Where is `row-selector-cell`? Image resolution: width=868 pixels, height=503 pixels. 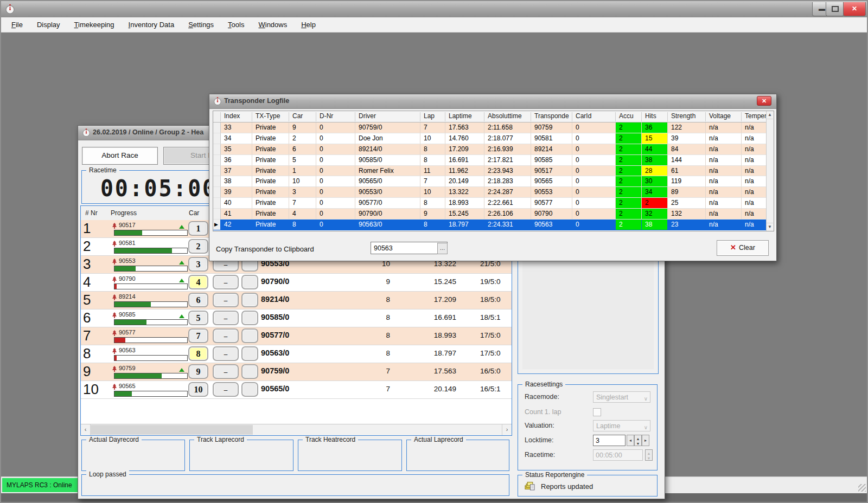 row-selector-cell is located at coordinates (217, 171).